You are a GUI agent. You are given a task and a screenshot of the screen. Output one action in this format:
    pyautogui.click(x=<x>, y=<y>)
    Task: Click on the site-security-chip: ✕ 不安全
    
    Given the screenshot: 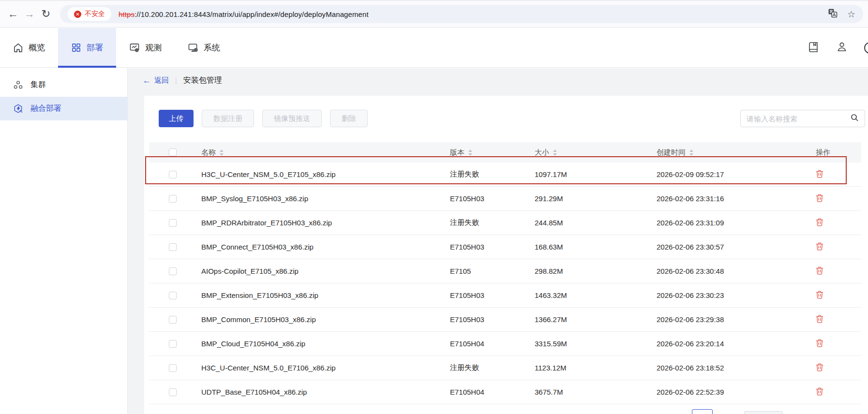 What is the action you would take?
    pyautogui.click(x=90, y=14)
    